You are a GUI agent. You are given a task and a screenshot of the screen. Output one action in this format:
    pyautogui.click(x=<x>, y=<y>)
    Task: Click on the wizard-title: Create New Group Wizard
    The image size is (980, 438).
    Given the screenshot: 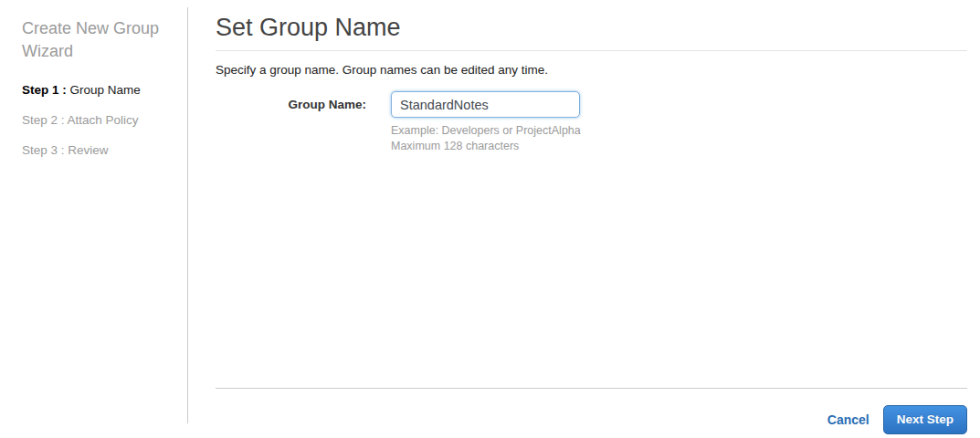 What is the action you would take?
    pyautogui.click(x=95, y=40)
    